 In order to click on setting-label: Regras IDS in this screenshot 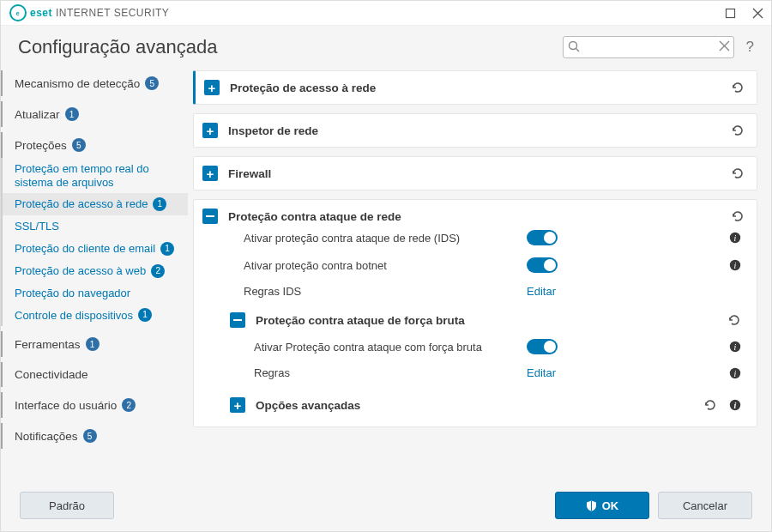, I will do `click(381, 292)`.